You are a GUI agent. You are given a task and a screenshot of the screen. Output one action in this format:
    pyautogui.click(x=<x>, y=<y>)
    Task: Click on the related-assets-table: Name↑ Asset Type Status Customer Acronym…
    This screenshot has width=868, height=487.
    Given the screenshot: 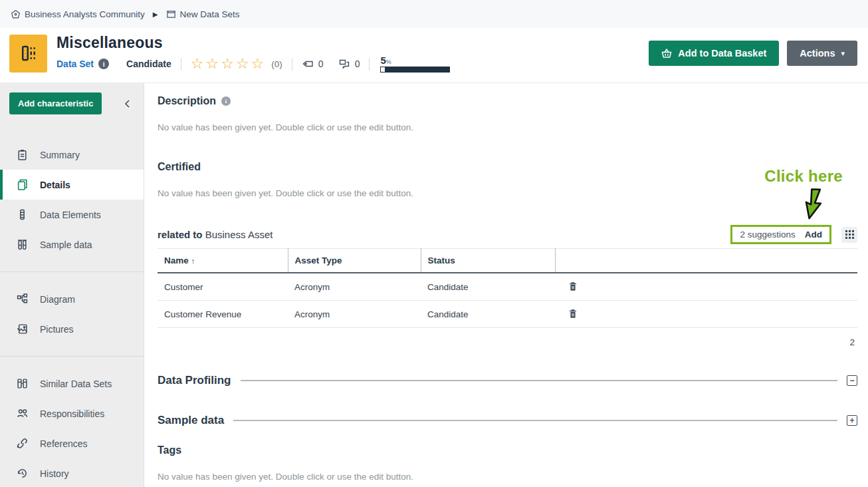 What is the action you would take?
    pyautogui.click(x=508, y=288)
    